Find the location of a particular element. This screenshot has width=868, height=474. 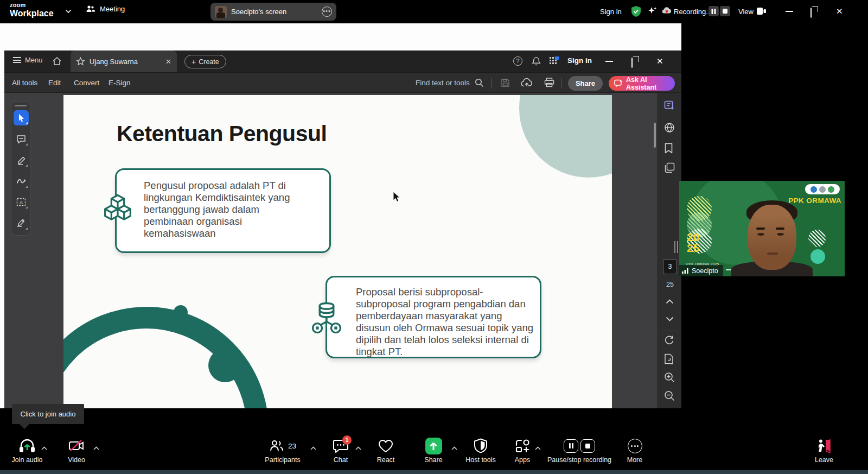

comment-tool-button is located at coordinates (21, 139).